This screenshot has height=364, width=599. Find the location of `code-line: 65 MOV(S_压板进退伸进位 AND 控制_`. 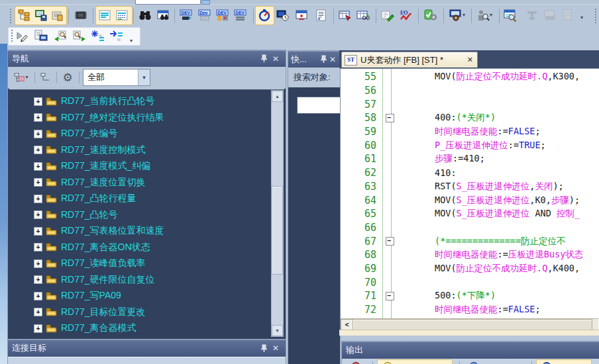

code-line: 65 MOV(S_压板进退伸进位 AND 控制_ is located at coordinates (470, 214).